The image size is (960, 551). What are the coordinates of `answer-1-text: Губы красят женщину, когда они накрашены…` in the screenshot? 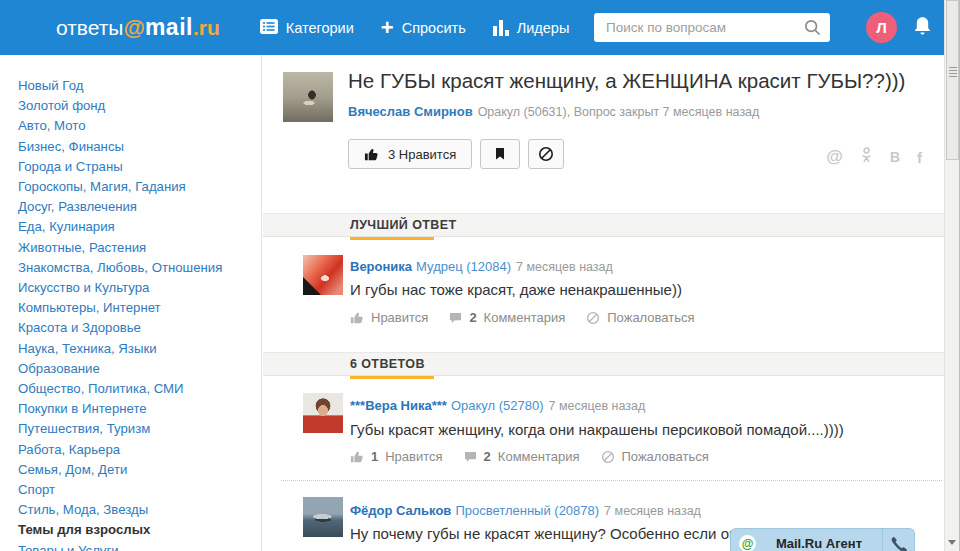 It's located at (597, 430).